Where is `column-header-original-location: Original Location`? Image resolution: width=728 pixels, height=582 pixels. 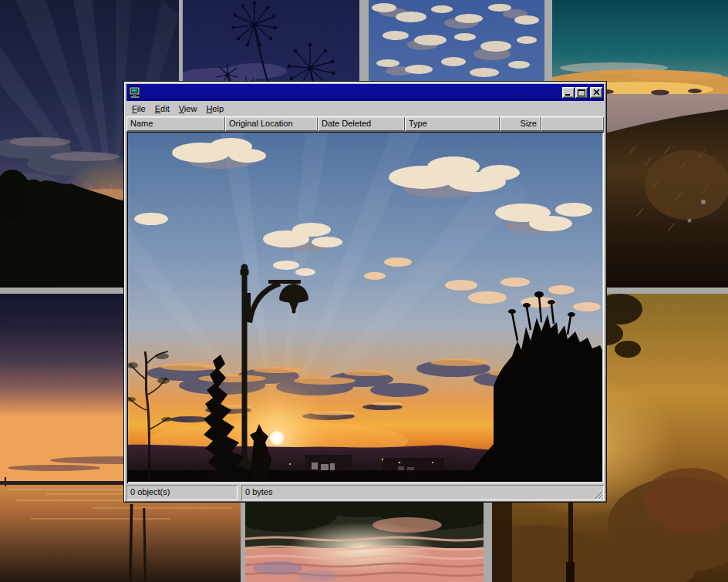
column-header-original-location: Original Location is located at coordinates (271, 123).